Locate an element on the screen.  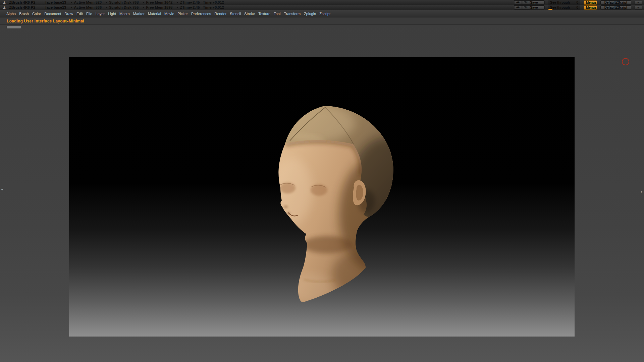
grid-icon-button-2: ⊞ is located at coordinates (638, 8).